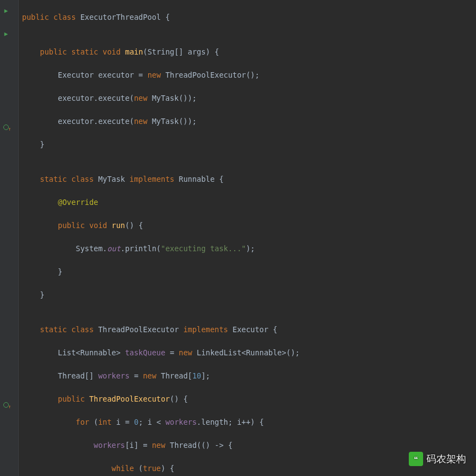 The height and width of the screenshot is (476, 476). I want to click on run-main-icon: ▶, so click(6, 34).